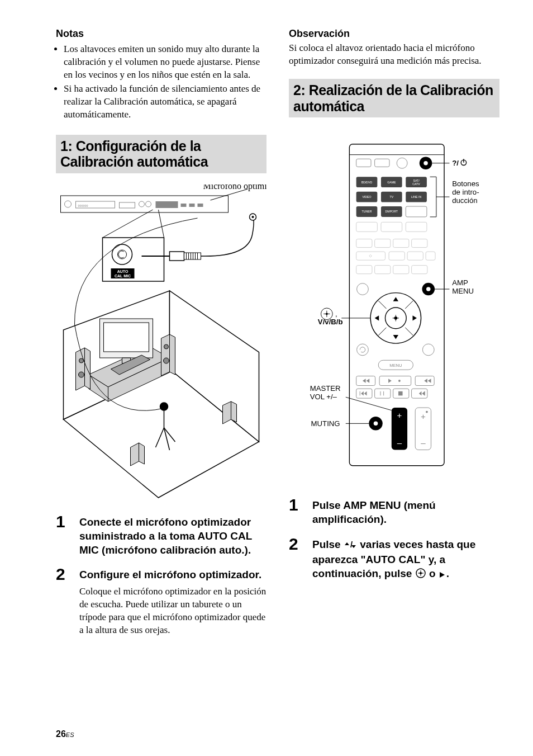 This screenshot has width=533, height=756. I want to click on right-step-2: 2 Pulse / varias veces hasta que aparezc…, so click(394, 561).